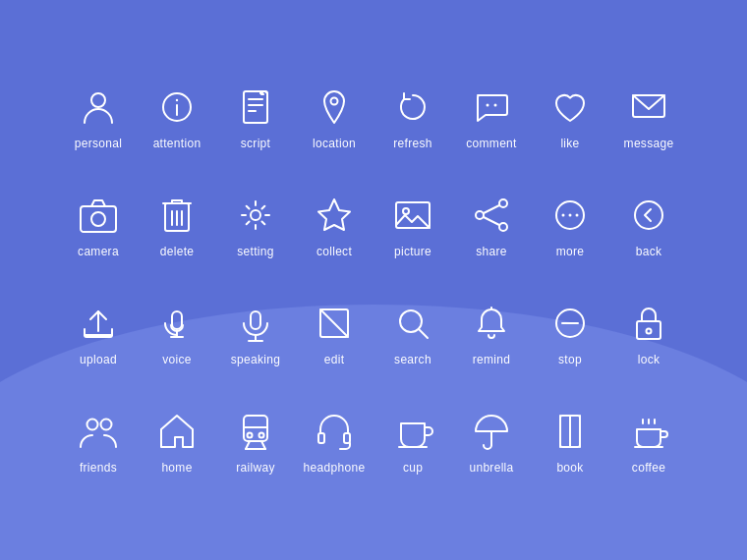  Describe the element at coordinates (491, 334) in the screenshot. I see `icon-remind: remind` at that location.